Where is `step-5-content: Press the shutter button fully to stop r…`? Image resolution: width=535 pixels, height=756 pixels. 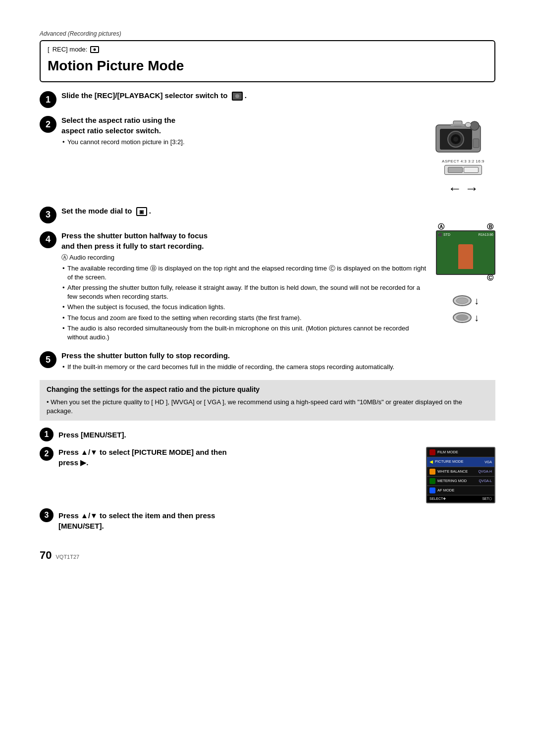
step-5-content: Press the shutter button fully to stop r… is located at coordinates (278, 362).